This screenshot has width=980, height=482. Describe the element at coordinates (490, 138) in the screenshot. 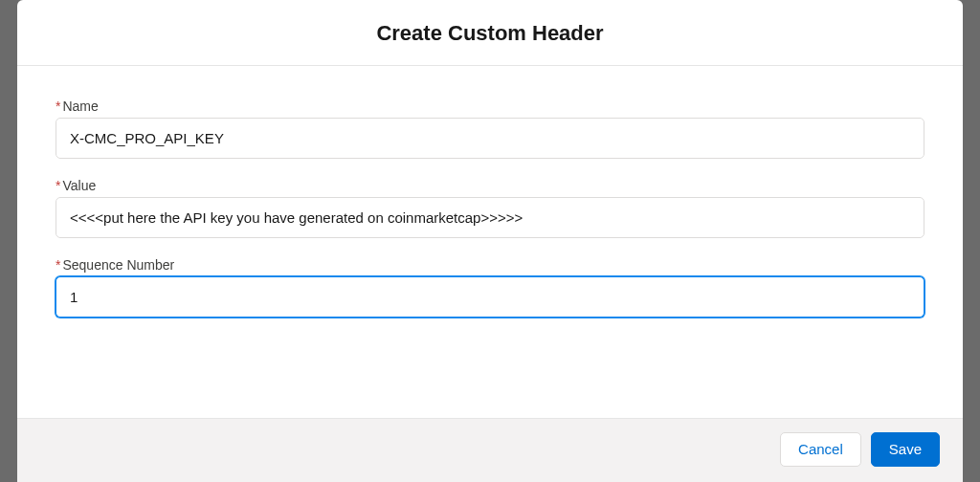

I see `name-input` at that location.